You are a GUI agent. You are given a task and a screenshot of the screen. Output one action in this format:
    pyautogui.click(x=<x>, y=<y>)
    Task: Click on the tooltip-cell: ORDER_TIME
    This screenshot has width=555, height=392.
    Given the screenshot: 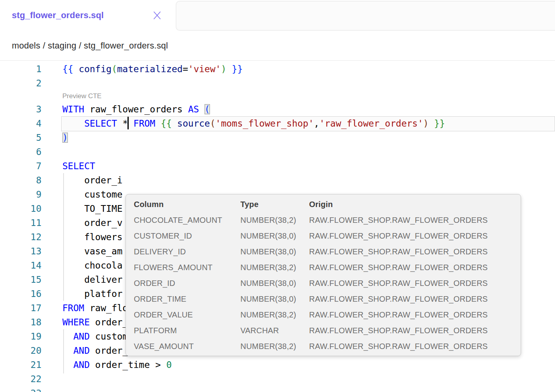 What is the action you would take?
    pyautogui.click(x=187, y=299)
    